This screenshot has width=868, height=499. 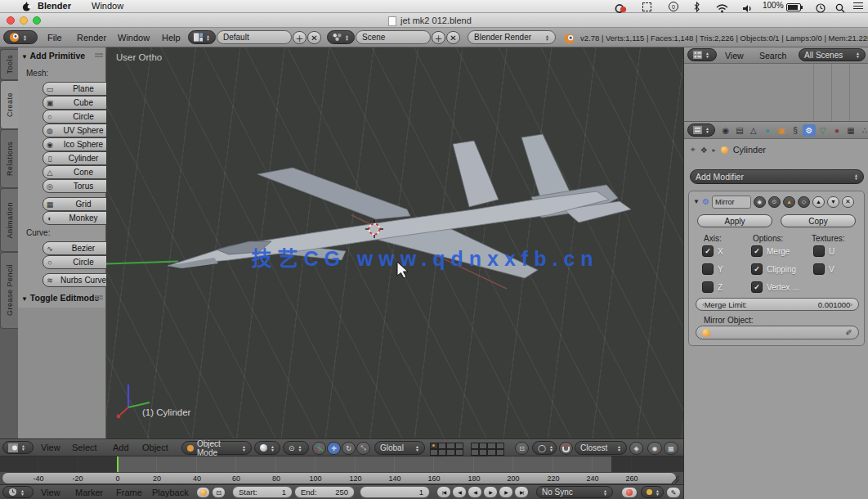 What do you see at coordinates (393, 38) in the screenshot?
I see `scene-name-field: Scene` at bounding box center [393, 38].